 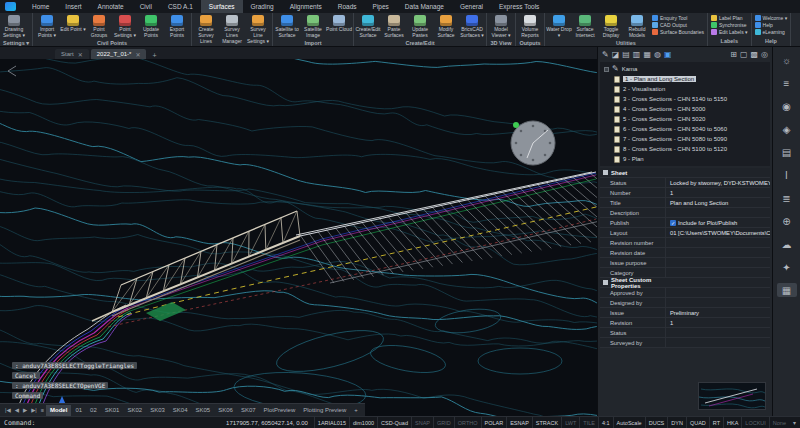 What do you see at coordinates (678, 32) in the screenshot?
I see `surface-boundaries-button: Surface Boundaries` at bounding box center [678, 32].